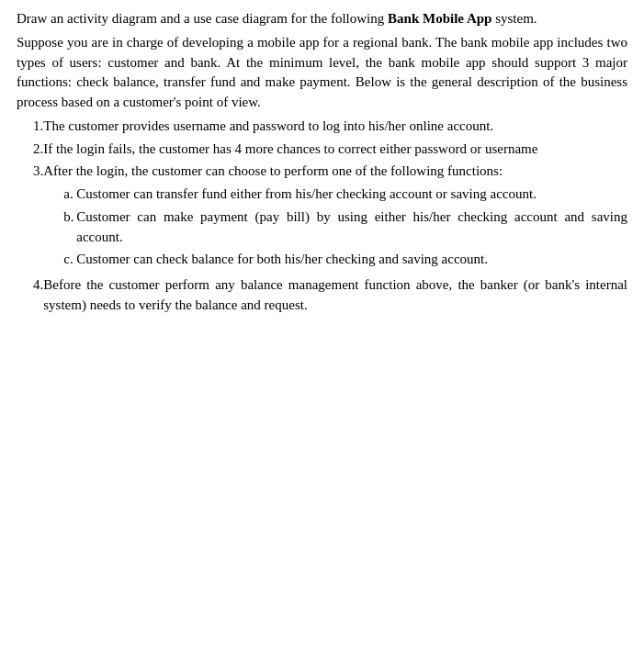 Image resolution: width=644 pixels, height=650 pixels. Describe the element at coordinates (29, 150) in the screenshot. I see `list-num-2: 2.` at that location.